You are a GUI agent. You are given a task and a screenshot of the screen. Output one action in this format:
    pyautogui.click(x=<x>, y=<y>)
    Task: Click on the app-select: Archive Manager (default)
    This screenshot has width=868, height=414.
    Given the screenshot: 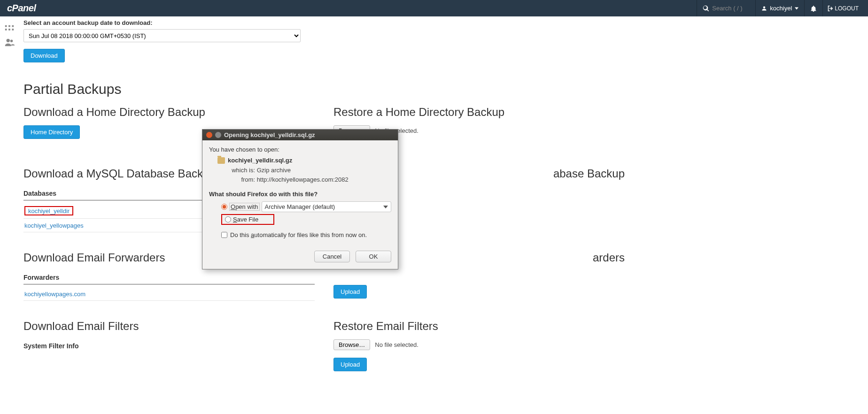 What is the action you would take?
    pyautogui.click(x=326, y=207)
    